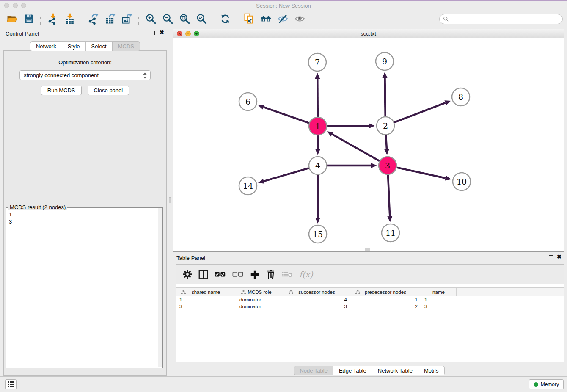  I want to click on column-label: name, so click(438, 292).